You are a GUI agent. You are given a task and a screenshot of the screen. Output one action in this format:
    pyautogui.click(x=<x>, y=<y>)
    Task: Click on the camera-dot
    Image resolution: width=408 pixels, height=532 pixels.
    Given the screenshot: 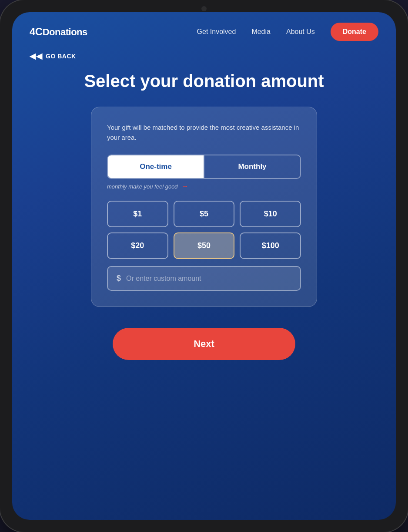 What is the action you would take?
    pyautogui.click(x=204, y=9)
    